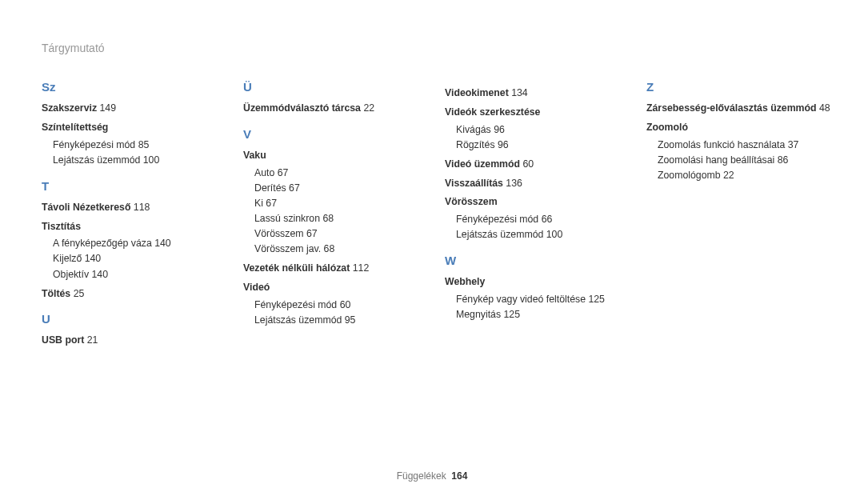 Image resolution: width=864 pixels, height=504 pixels. What do you see at coordinates (337, 288) in the screenshot?
I see `index-entry: Videó` at bounding box center [337, 288].